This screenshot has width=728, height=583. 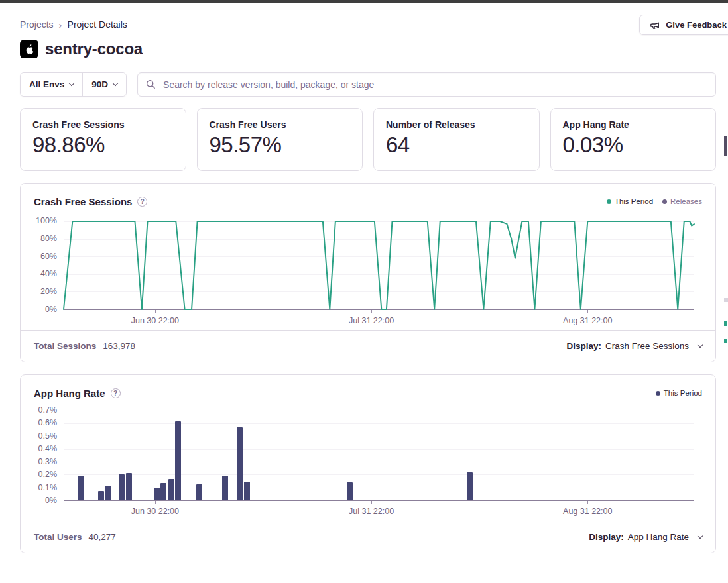 I want to click on filter-bar: All Envs 90D, so click(x=368, y=85).